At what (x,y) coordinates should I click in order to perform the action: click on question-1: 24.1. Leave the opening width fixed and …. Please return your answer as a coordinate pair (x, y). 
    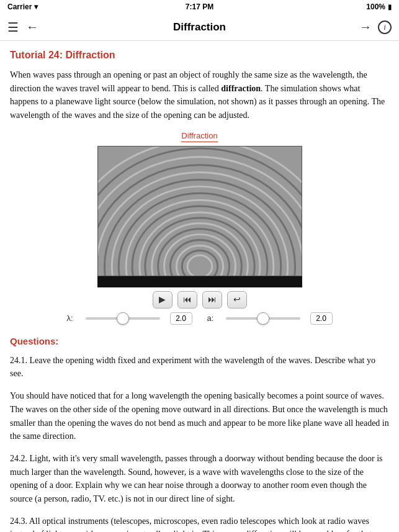
    Looking at the image, I should click on (200, 367).